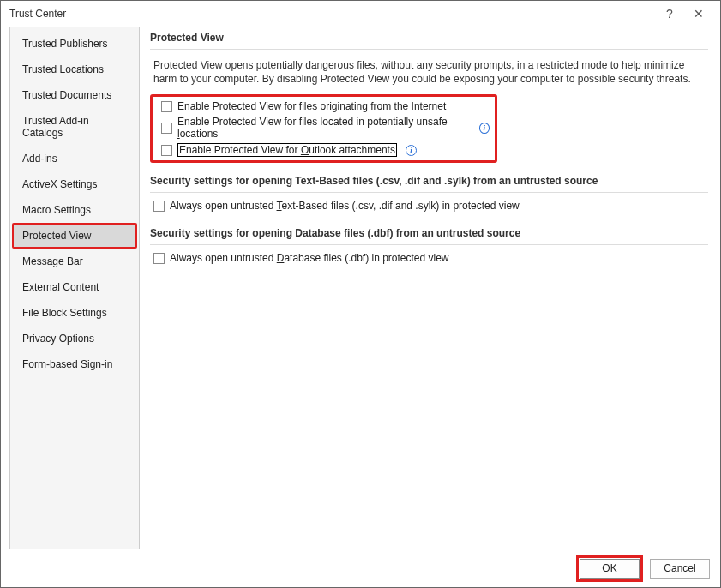 The width and height of the screenshot is (721, 588). Describe the element at coordinates (75, 69) in the screenshot. I see `sidebar-item-trusted-locations: Trusted Locations` at that location.